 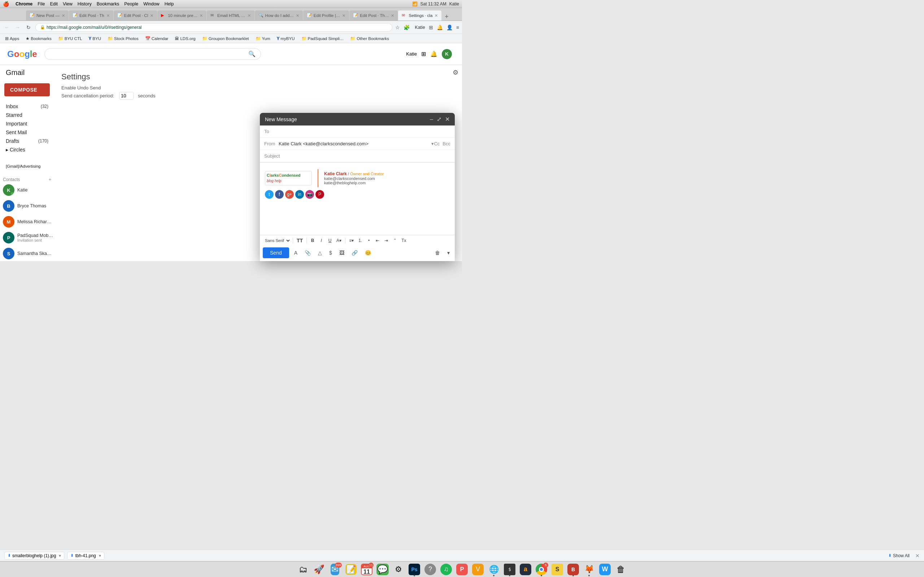 I want to click on indent-less-button: ⇤, so click(x=377, y=240).